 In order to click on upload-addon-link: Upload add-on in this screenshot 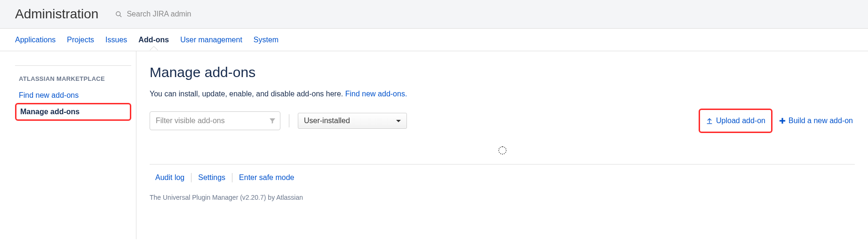, I will do `click(736, 121)`.